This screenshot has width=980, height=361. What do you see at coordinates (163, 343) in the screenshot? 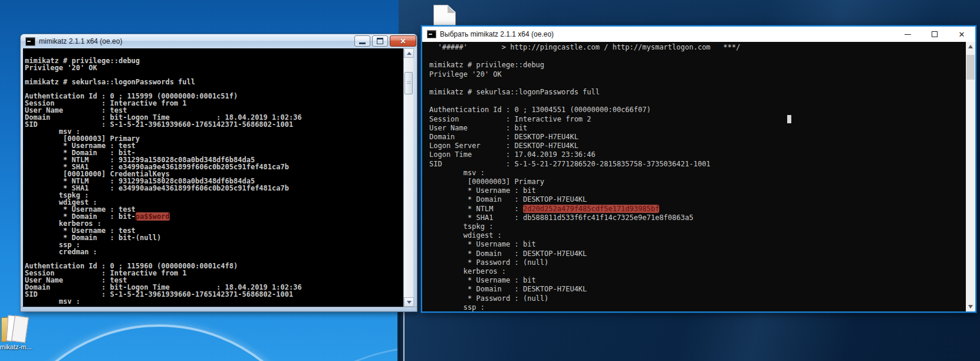
I see `wallpaper-swirl` at bounding box center [163, 343].